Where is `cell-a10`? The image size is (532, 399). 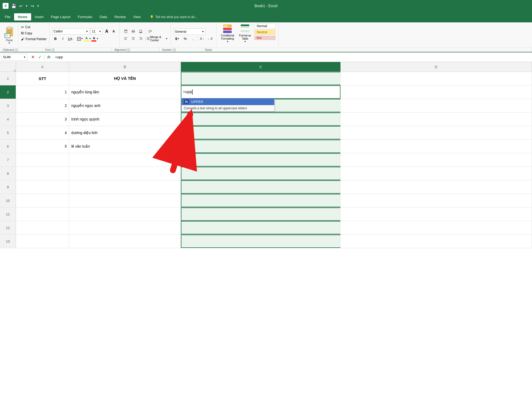 cell-a10 is located at coordinates (43, 201).